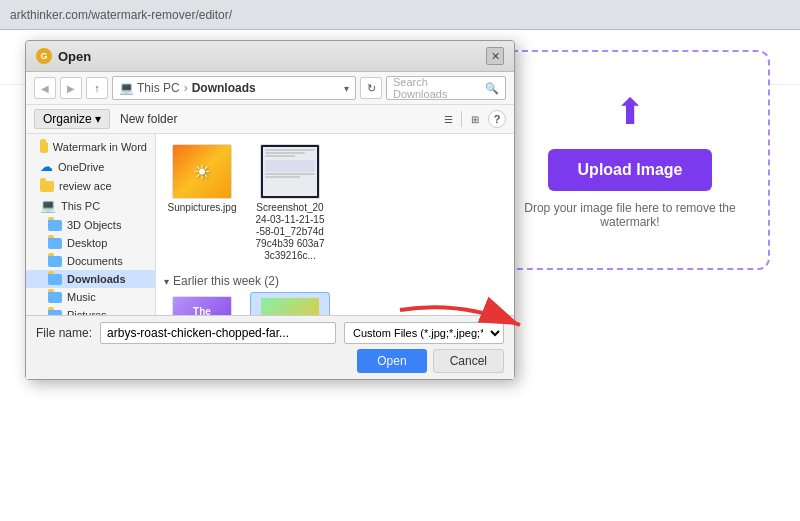  I want to click on earlier-files-row: The Picture Bride 9781922310859_rev.jpg …, so click(335, 304).